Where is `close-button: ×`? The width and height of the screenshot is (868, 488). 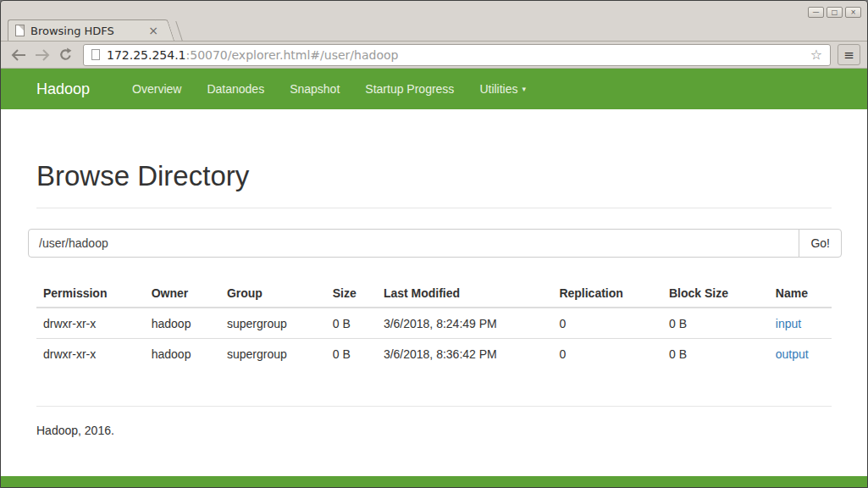 close-button: × is located at coordinates (854, 12).